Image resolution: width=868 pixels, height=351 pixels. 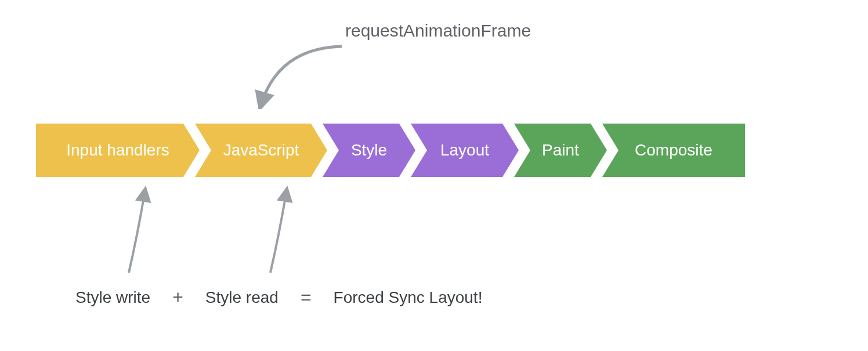 What do you see at coordinates (261, 150) in the screenshot?
I see `pipeline-stage-label: JavaScript` at bounding box center [261, 150].